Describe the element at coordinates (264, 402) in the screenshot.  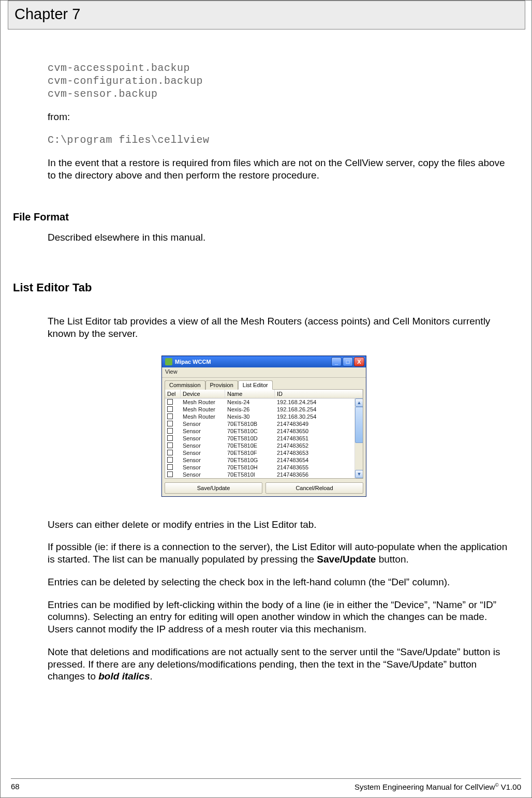
I see `table-row: Mesh RouterNexis-24192.168.24.254` at that location.